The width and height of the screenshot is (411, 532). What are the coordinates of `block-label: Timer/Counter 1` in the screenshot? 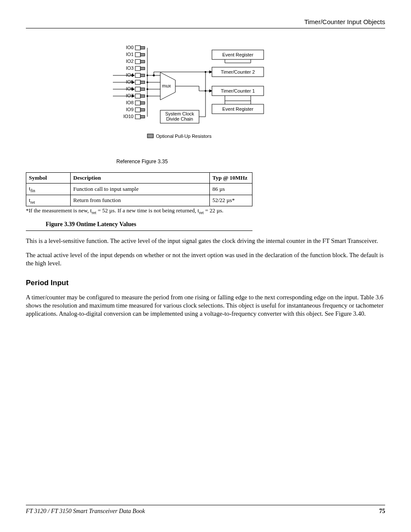 It's located at (238, 91).